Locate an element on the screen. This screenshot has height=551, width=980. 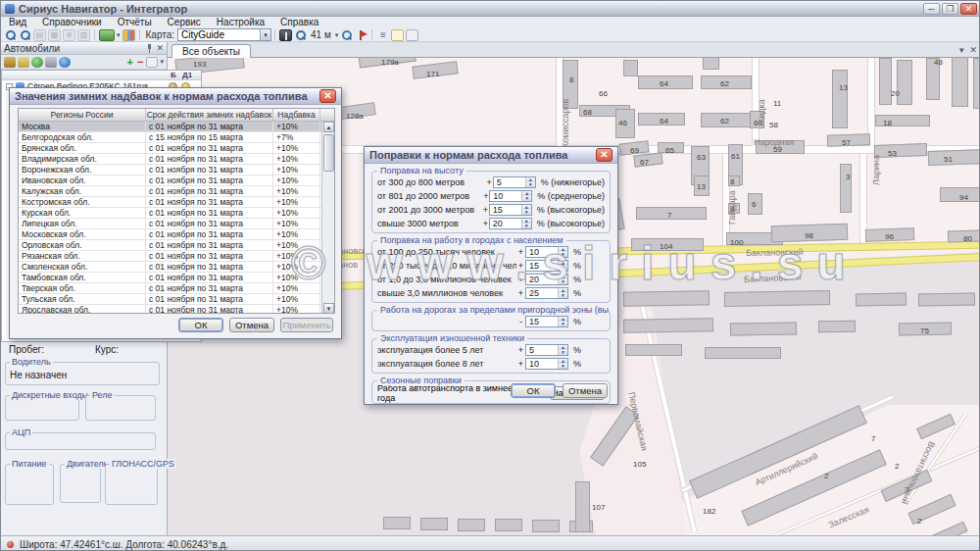
vehicles-panel-header: Автомобили ✕ is located at coordinates (84, 49).